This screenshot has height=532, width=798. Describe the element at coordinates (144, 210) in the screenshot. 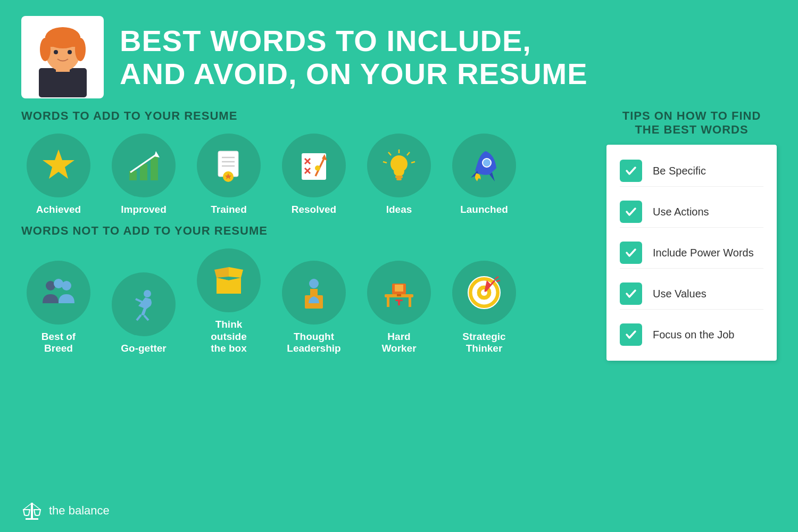

I see `improved-label: Improved` at that location.